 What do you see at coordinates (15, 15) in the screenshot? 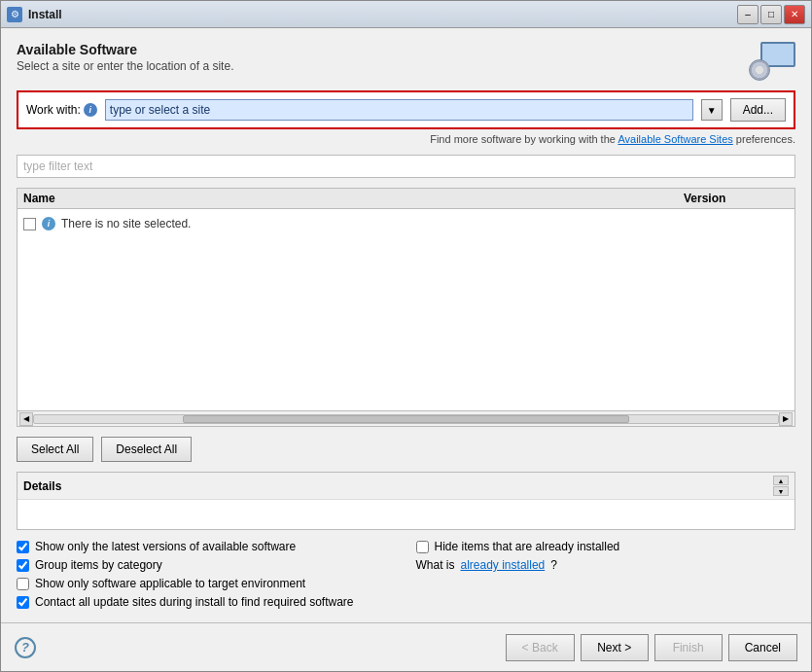
I see `window-icon: ⚙` at bounding box center [15, 15].